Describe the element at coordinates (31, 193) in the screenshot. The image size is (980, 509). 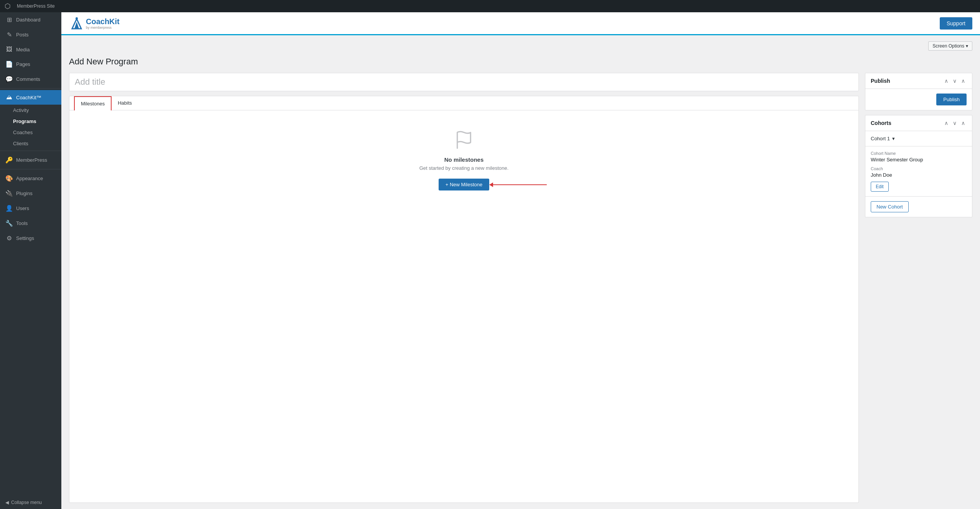
I see `sidebar-item-plugins: 🔌 Plugins` at that location.